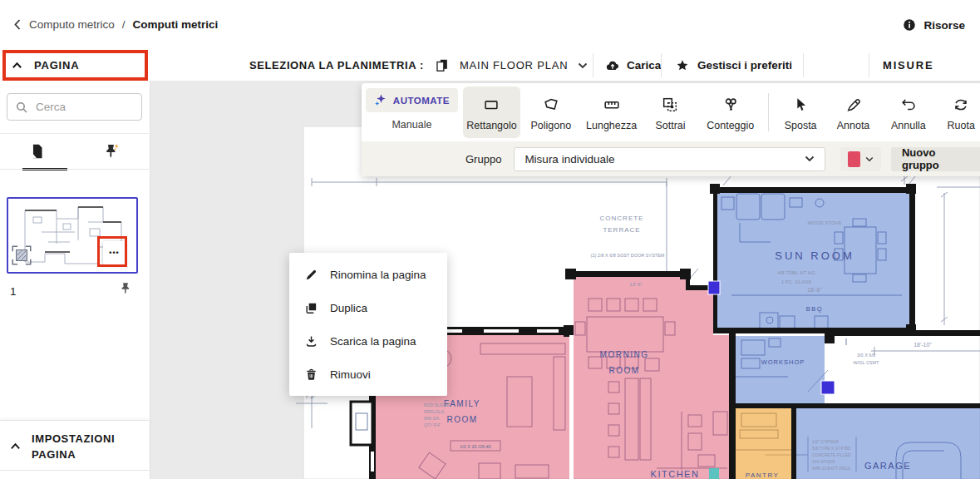 This screenshot has height=479, width=980. What do you see at coordinates (800, 105) in the screenshot?
I see `cursor-icon` at bounding box center [800, 105].